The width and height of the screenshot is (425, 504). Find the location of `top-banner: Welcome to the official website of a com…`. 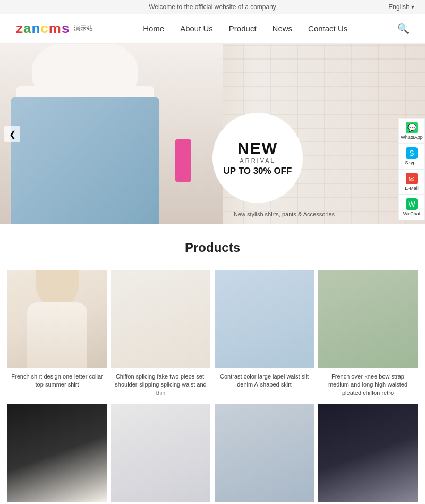

top-banner: Welcome to the official website of a com… is located at coordinates (212, 7).